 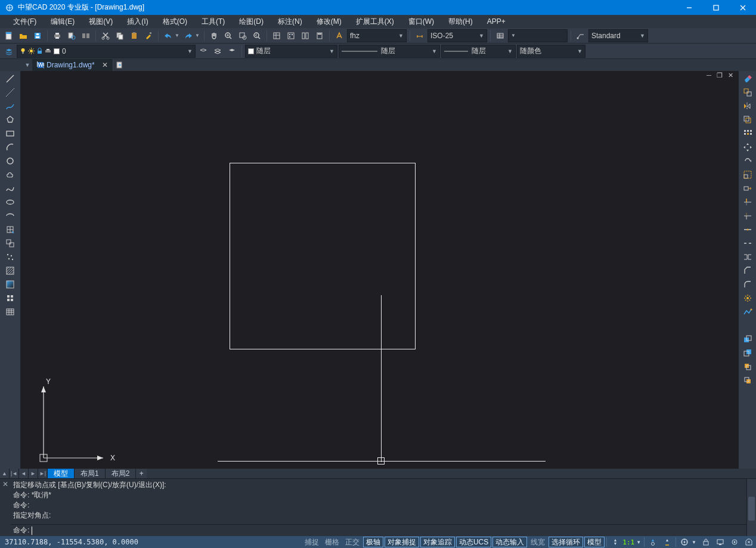 I want to click on workspace-dropdown-arrow-icon: ▼, so click(x=694, y=543).